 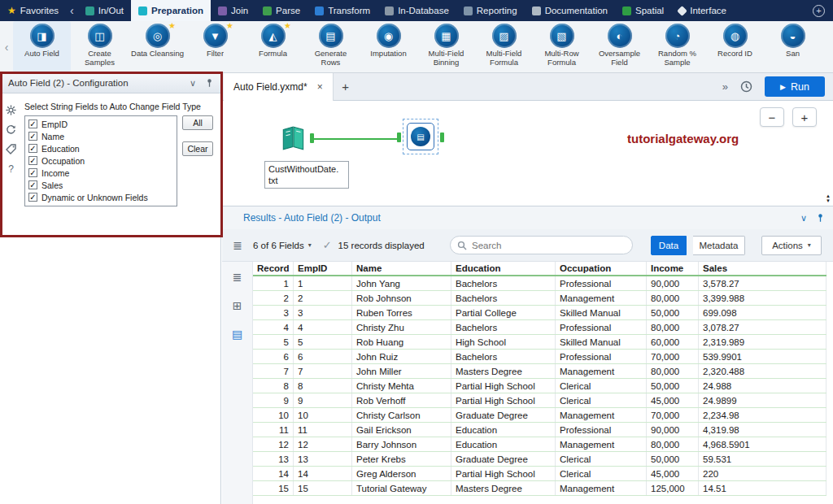 What do you see at coordinates (421, 137) in the screenshot?
I see `auto-field-tool-selected: ▤` at bounding box center [421, 137].